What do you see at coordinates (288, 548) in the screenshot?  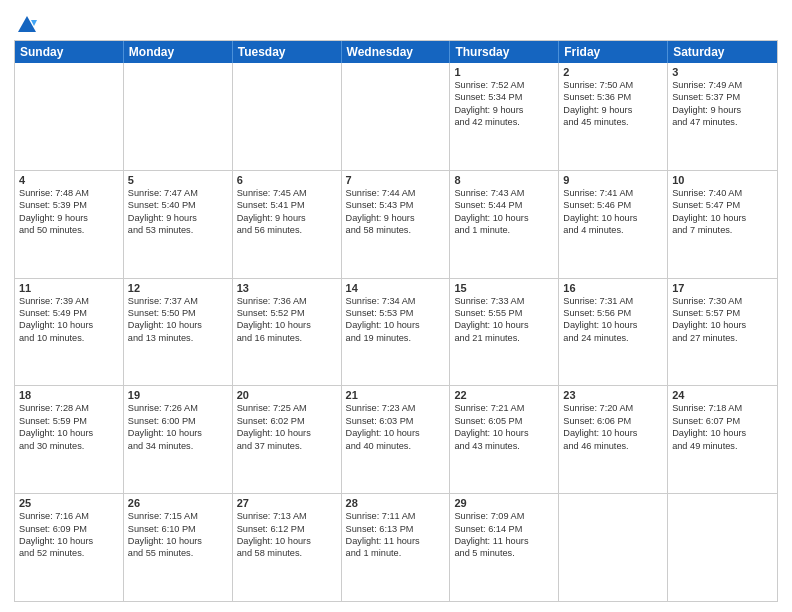 I see `day-cell-27: 27Sunrise: 7:13 AMSunset: 6:12 PMDayligh…` at bounding box center [288, 548].